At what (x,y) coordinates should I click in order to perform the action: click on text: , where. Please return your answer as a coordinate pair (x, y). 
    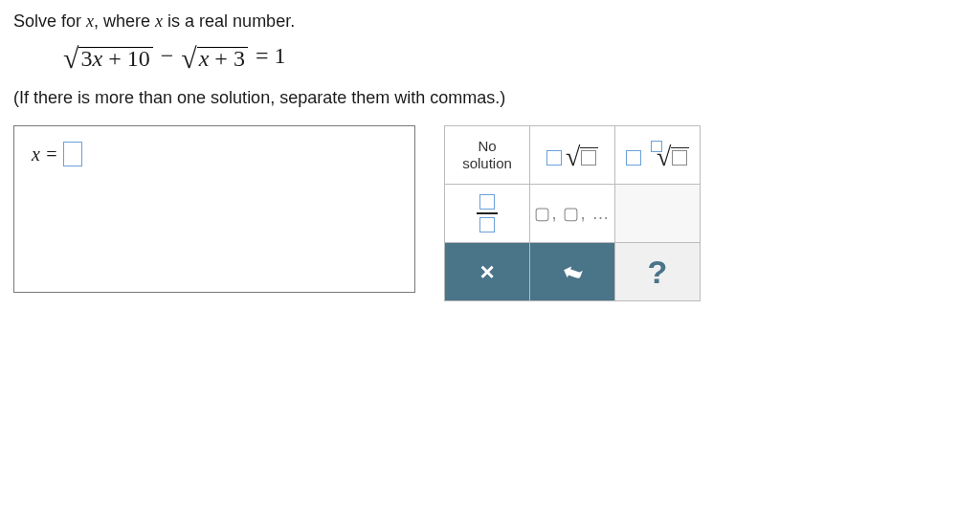
    Looking at the image, I should click on (124, 21).